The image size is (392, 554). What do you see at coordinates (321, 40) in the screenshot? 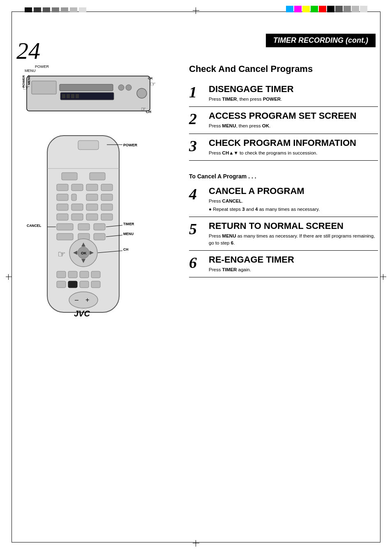
I see `page-title-header: TIMER RECORDING (cont.)` at bounding box center [321, 40].